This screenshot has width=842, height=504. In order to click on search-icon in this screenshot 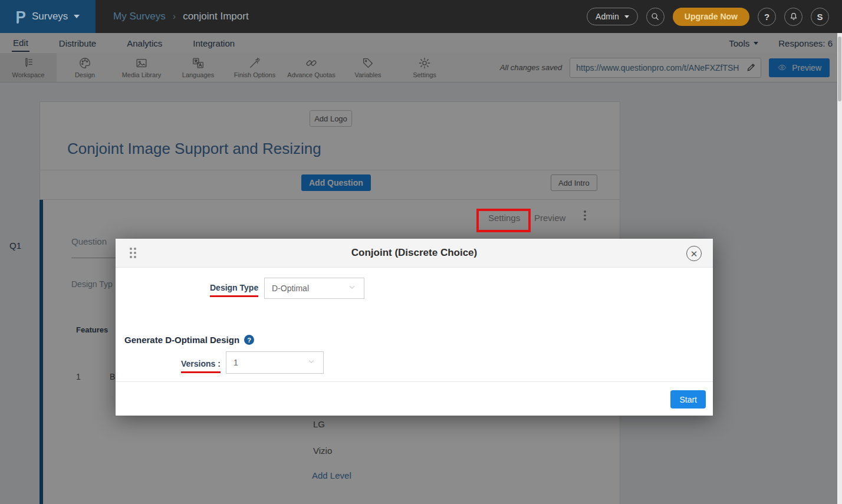, I will do `click(655, 17)`.